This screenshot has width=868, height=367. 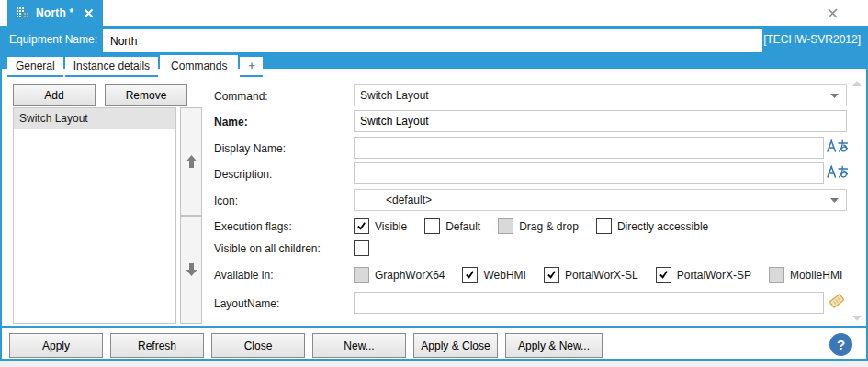 What do you see at coordinates (88, 13) in the screenshot?
I see `document-tab-close-icon` at bounding box center [88, 13].